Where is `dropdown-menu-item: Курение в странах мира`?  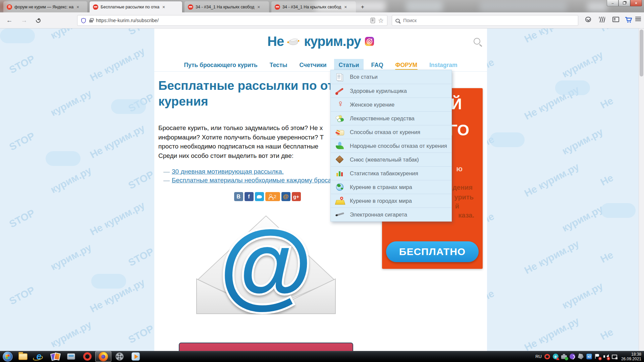
dropdown-menu-item: Курение в странах мира is located at coordinates (391, 187).